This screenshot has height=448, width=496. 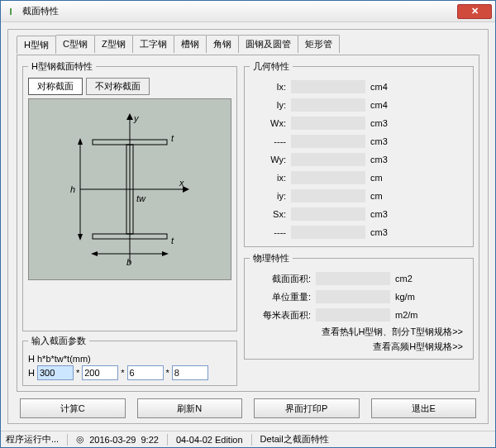 What do you see at coordinates (141, 198) in the screenshot?
I see `svg-text: tw` at bounding box center [141, 198].